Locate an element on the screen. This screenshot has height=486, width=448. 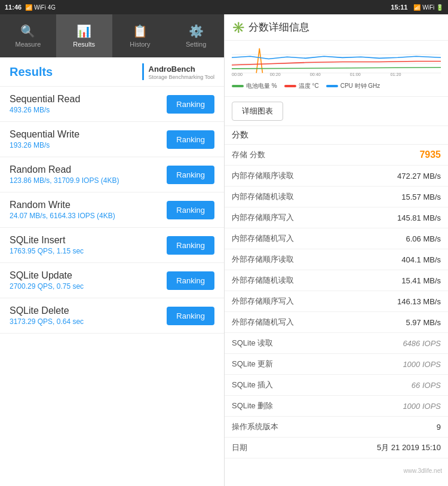
detail-value-int-rand-write: 6.06 MB/s is located at coordinates (423, 239).